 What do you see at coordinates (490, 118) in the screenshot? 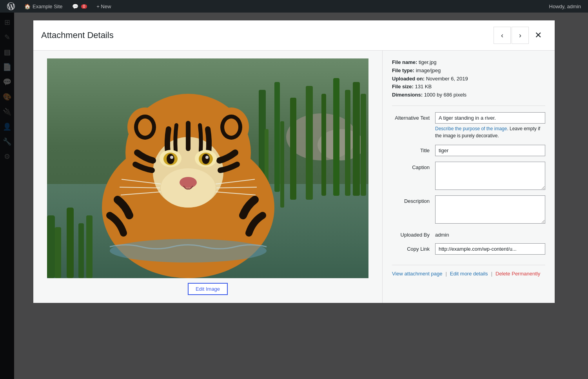
I see `alt-text-input` at bounding box center [490, 118].